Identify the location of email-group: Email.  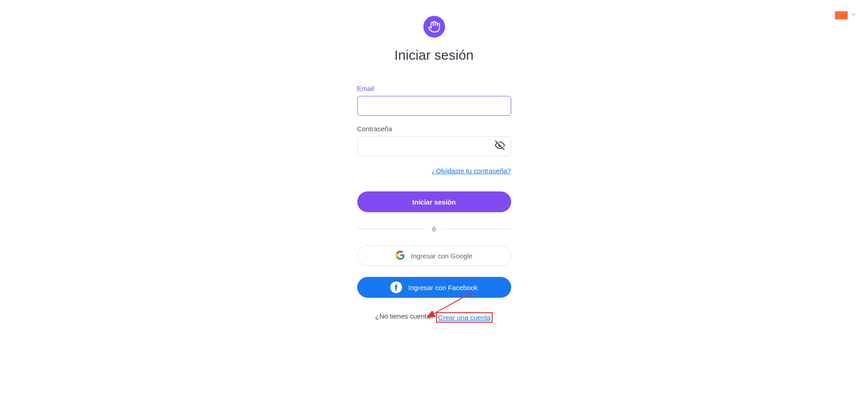
(434, 100).